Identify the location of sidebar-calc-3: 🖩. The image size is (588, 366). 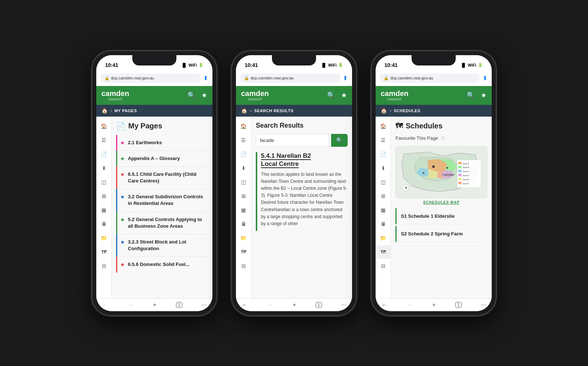
(383, 224).